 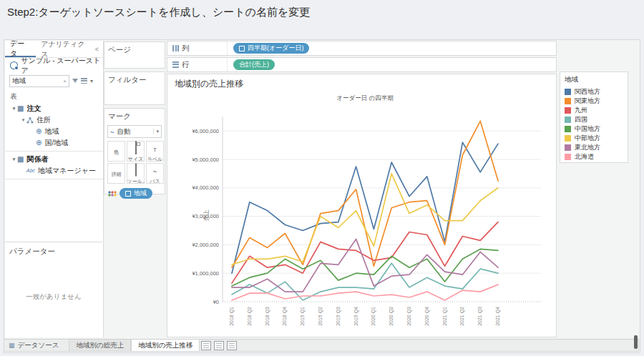 What do you see at coordinates (54, 109) in the screenshot?
I see `field-row-注文: ▾▦注文` at bounding box center [54, 109].